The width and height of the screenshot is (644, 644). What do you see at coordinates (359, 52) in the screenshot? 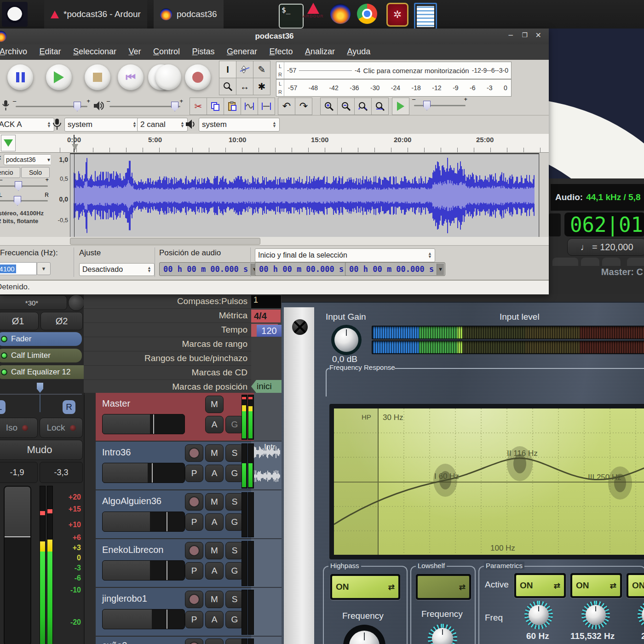
I see `menu-ayuda: Ayuda` at bounding box center [359, 52].